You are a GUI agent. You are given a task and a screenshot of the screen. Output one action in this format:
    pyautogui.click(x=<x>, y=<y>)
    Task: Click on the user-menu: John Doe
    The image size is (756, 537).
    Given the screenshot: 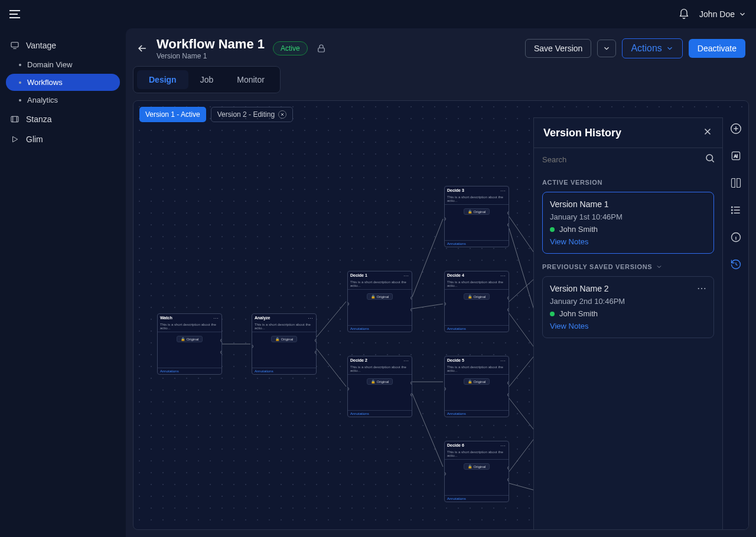 What is the action you would take?
    pyautogui.click(x=723, y=14)
    